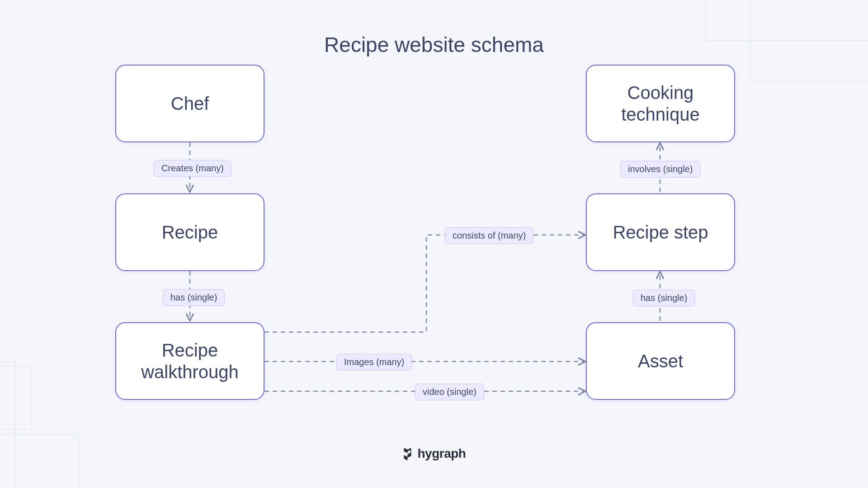  What do you see at coordinates (660, 103) in the screenshot?
I see `entity-cooking-technique: Cooking technique` at bounding box center [660, 103].